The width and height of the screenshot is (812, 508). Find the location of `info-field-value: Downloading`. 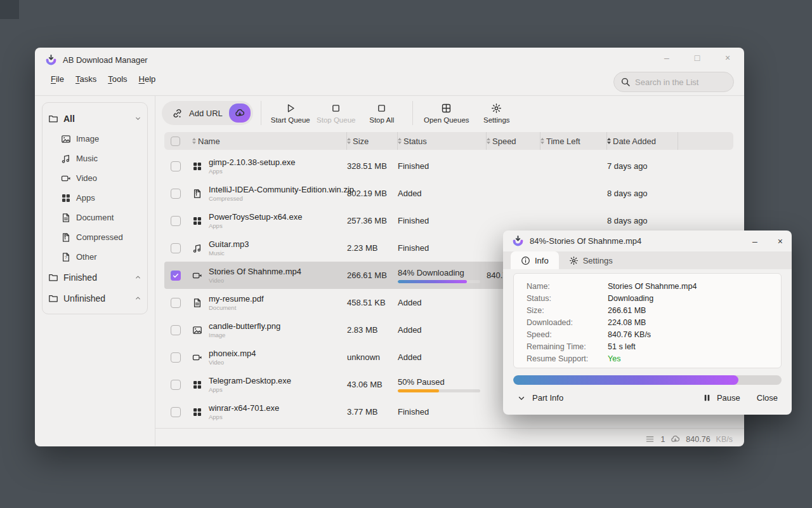

info-field-value: Downloading is located at coordinates (631, 298).